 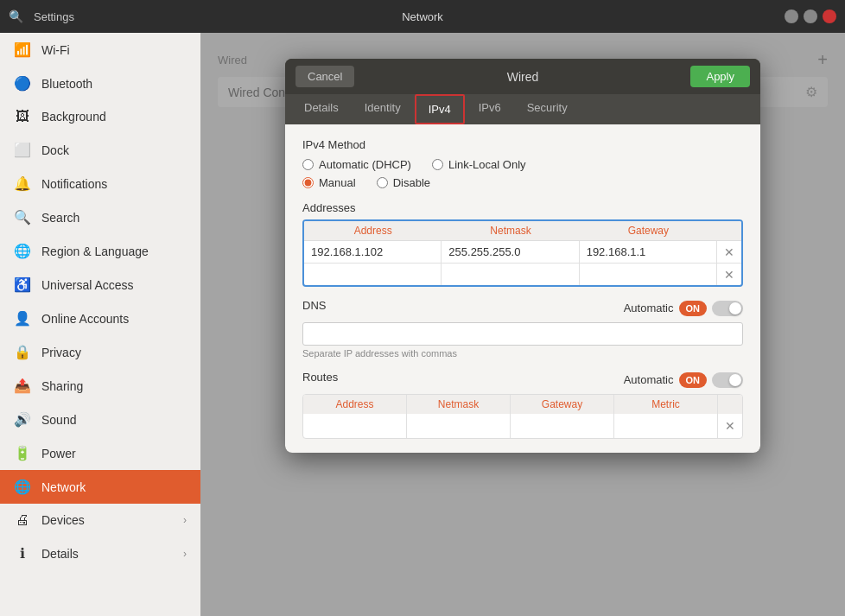 I want to click on sidebar-item-bluetooth: 🔵Bluetooth, so click(x=100, y=83).